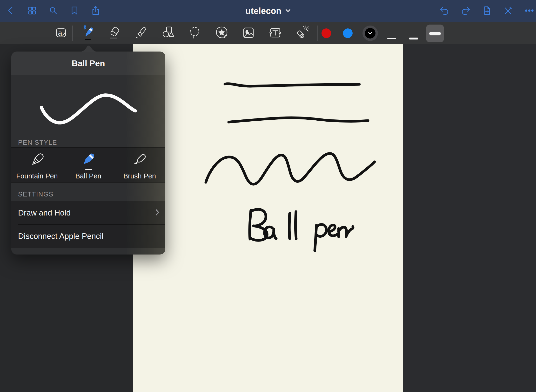 The width and height of the screenshot is (536, 392). I want to click on pen-settings-popup: Ball Pen PEN STYLE Fountain Pen, so click(88, 153).